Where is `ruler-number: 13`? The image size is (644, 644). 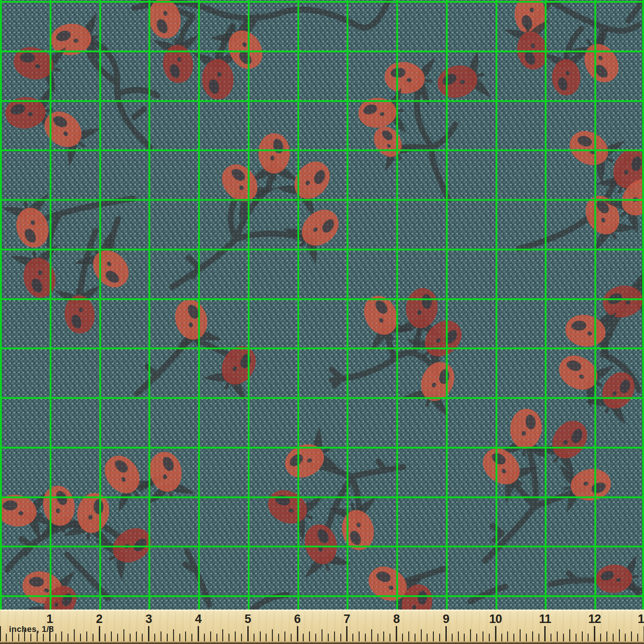
ruler-number: 13 is located at coordinates (641, 619).